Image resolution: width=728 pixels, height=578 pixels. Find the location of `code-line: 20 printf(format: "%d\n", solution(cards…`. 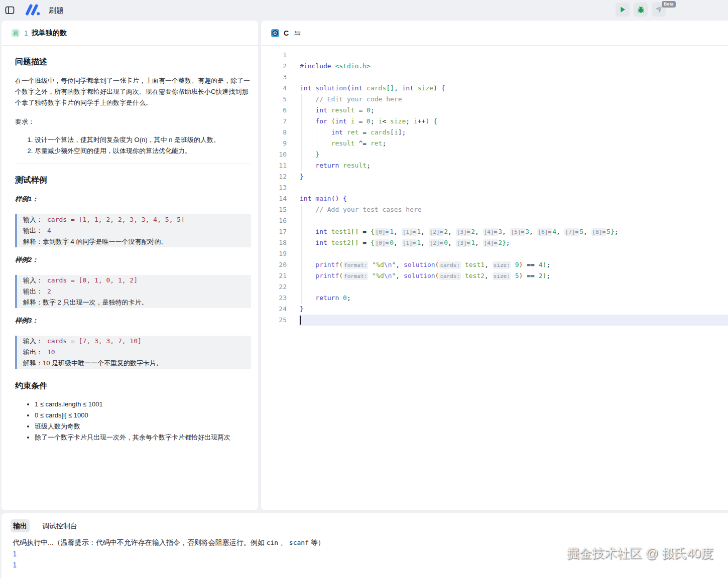

code-line: 20 printf(format: "%d\n", solution(cards… is located at coordinates (495, 265).